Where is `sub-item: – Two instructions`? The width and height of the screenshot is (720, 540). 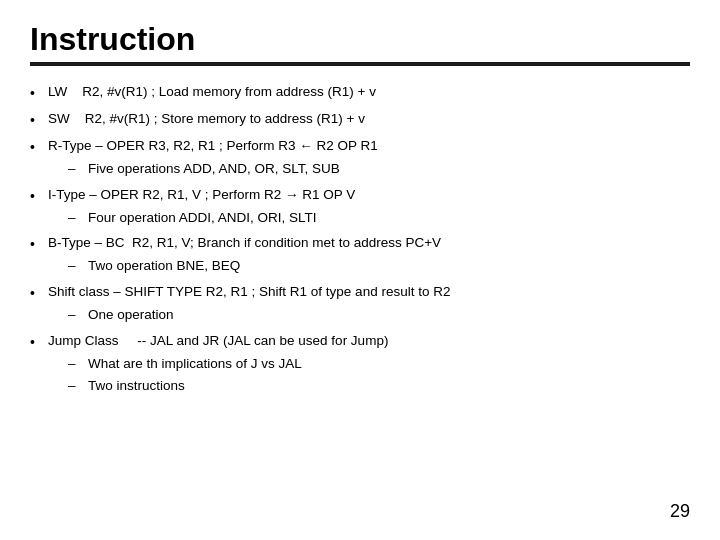
sub-item: – Two instructions is located at coordinates (369, 386).